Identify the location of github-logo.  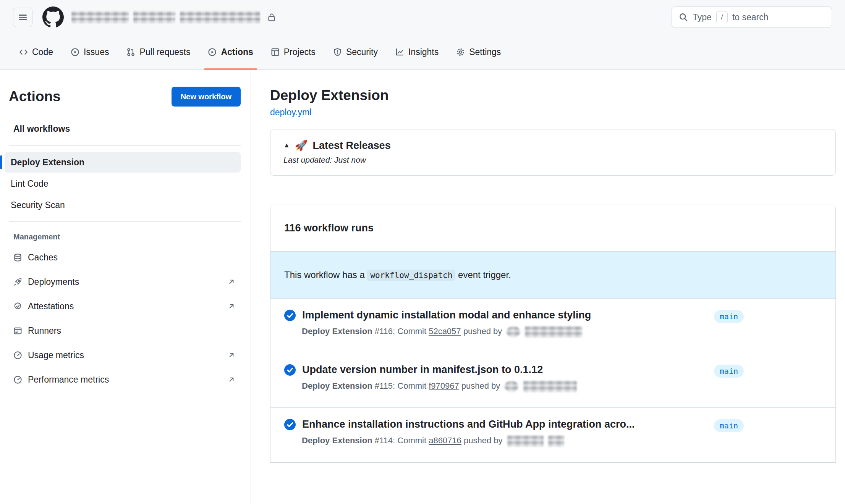
(53, 17).